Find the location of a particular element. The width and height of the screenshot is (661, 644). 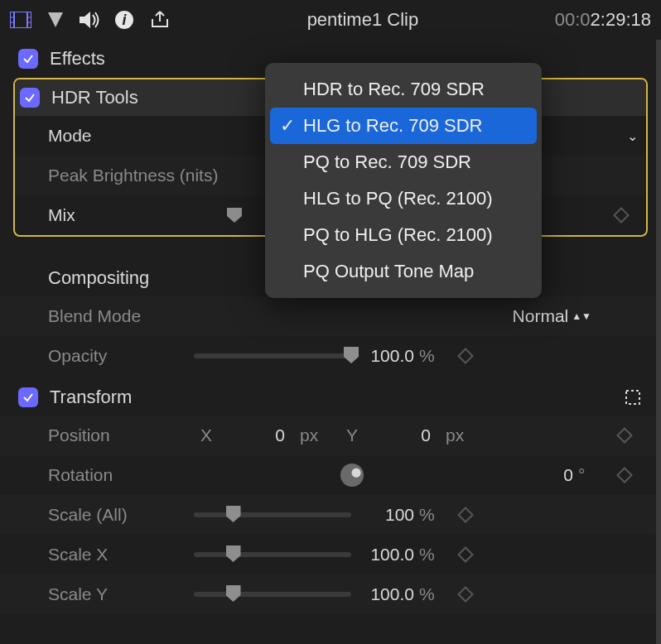

scale-y-row: Scale Y 100.0 % is located at coordinates (330, 594).